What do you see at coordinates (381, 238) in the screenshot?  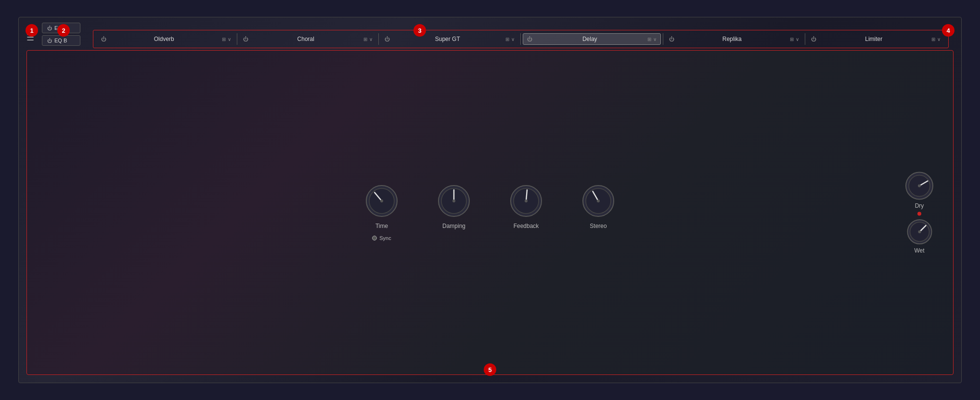 I see `sync-control: Sync` at bounding box center [381, 238].